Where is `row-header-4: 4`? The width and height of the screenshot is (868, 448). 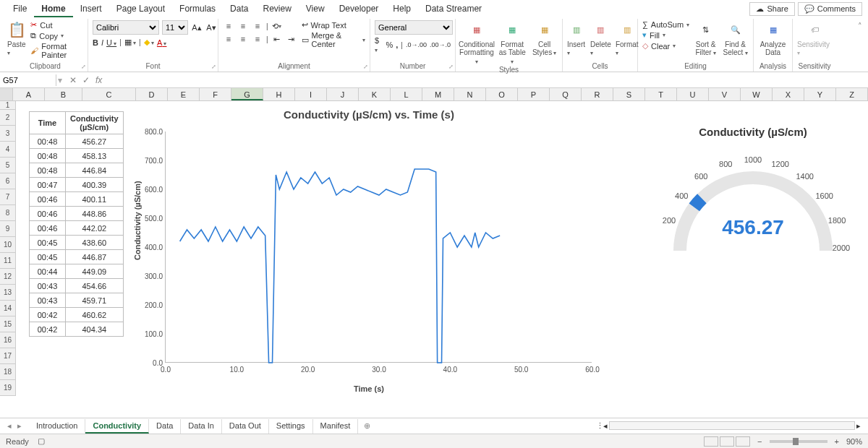 row-header-4: 4 is located at coordinates (8, 150).